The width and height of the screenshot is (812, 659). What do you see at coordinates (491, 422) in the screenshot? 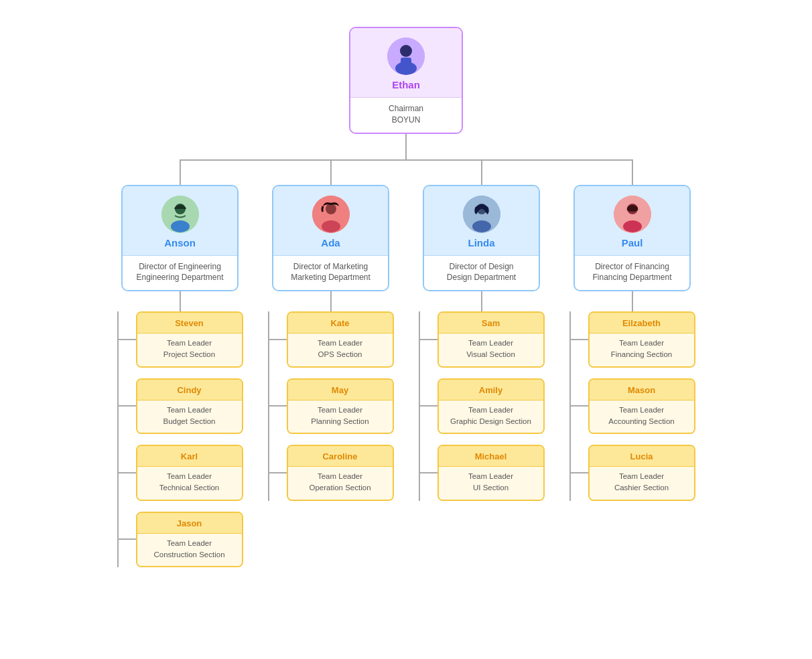
I see `amily-section: Graphic Design Section` at bounding box center [491, 422].